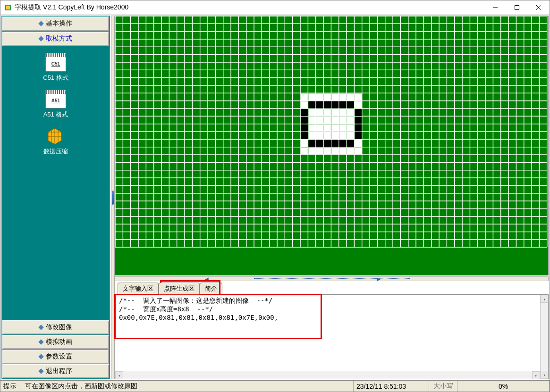 The height and width of the screenshot is (392, 550). What do you see at coordinates (56, 39) in the screenshot?
I see `sidebar-tab-mode: 取模方式` at bounding box center [56, 39].